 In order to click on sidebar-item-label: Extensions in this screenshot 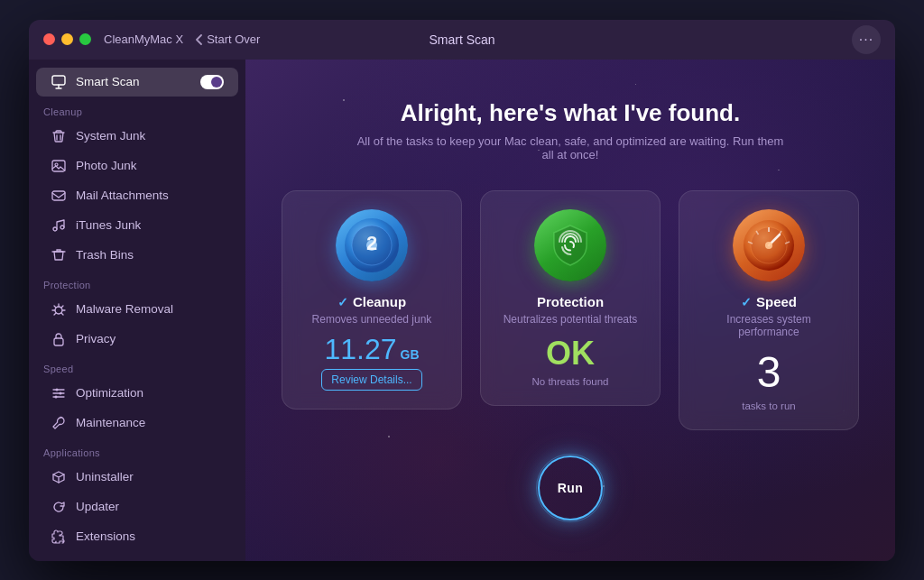, I will do `click(106, 536)`.